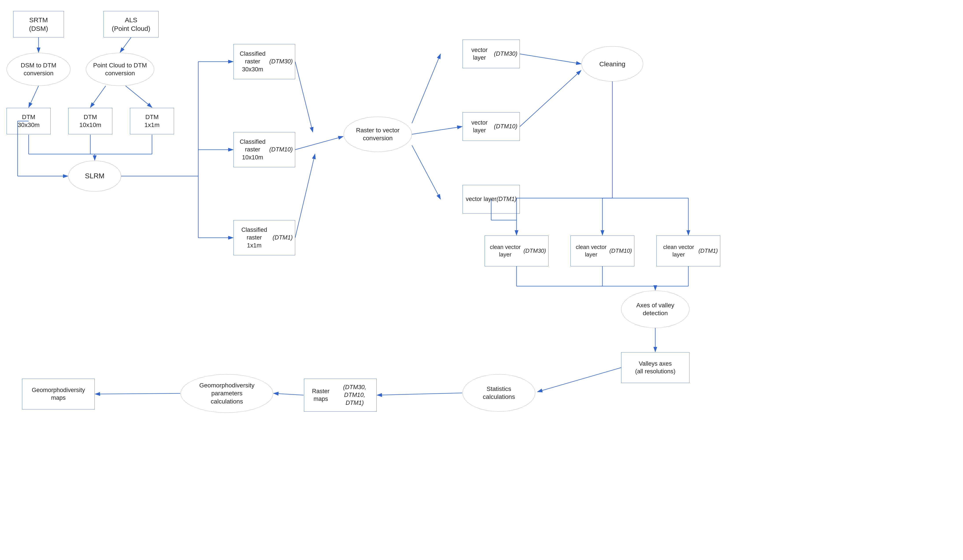 The height and width of the screenshot is (560, 963). Describe the element at coordinates (90, 121) in the screenshot. I see `dtm10-box: DTM10x10m` at that location.